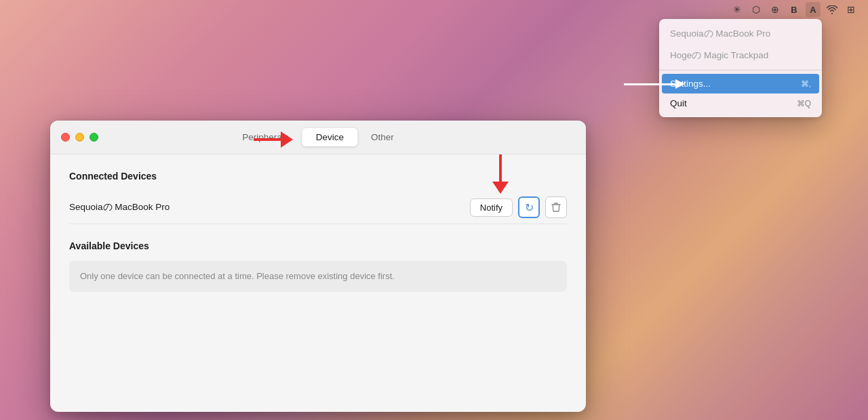 The image size is (868, 420). What do you see at coordinates (651, 84) in the screenshot?
I see `settings-arrow-annotation` at bounding box center [651, 84].